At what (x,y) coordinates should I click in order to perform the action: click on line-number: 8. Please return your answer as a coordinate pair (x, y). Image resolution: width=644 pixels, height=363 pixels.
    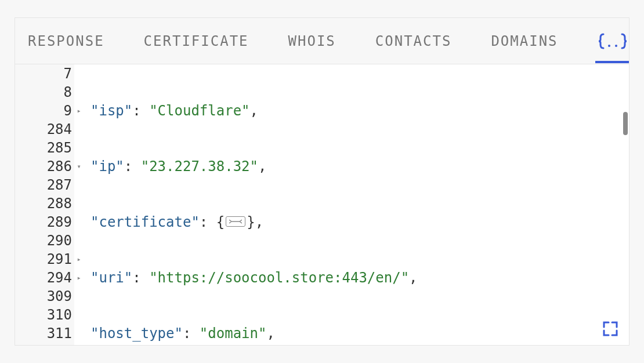
    Looking at the image, I should click on (68, 92).